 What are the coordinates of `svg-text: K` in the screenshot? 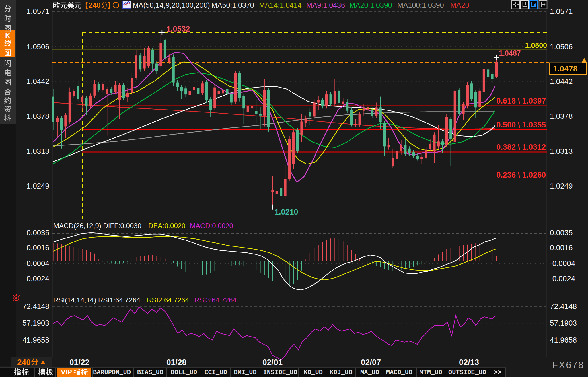 It's located at (8, 36).